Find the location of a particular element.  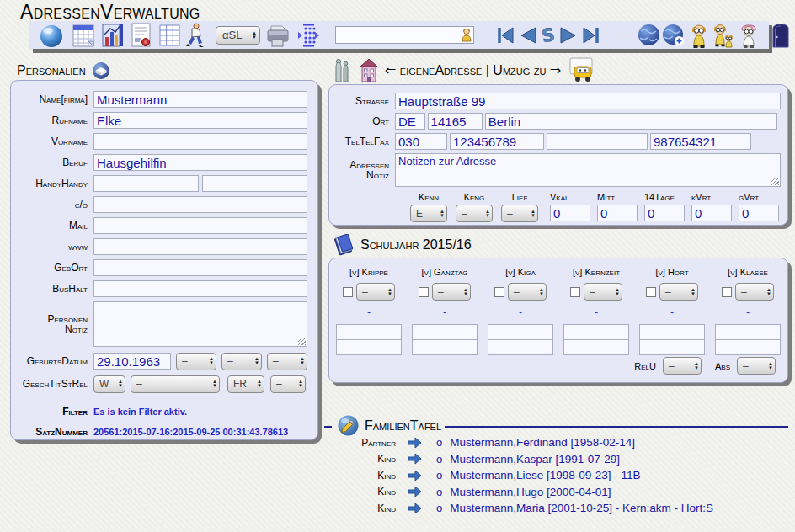

gesch-stepper-1: W▲▼ is located at coordinates (109, 384).